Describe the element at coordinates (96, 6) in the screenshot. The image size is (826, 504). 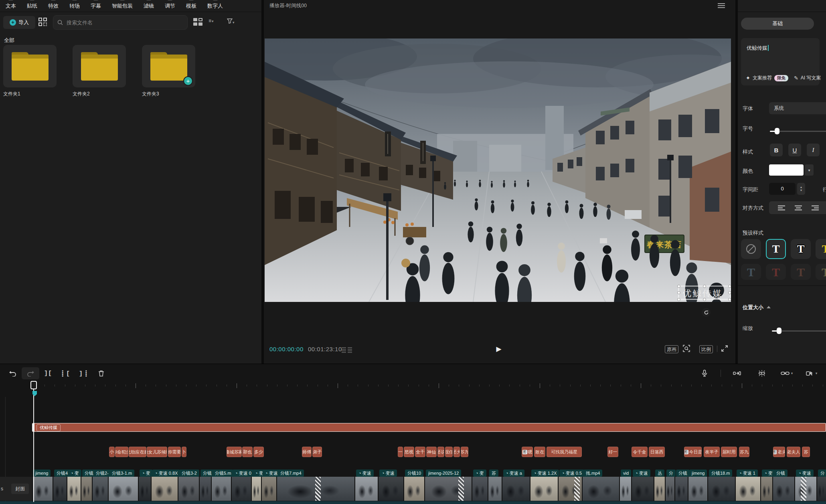
I see `menu-item: 字幕` at that location.